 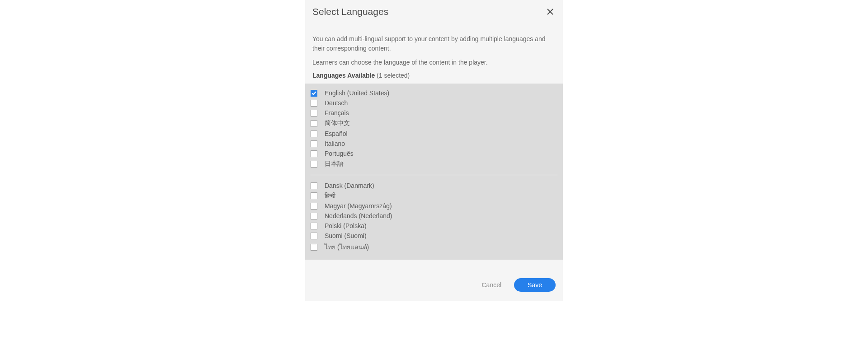 I want to click on language-list: English (United States)DeutschFrançais简体…, so click(x=434, y=172).